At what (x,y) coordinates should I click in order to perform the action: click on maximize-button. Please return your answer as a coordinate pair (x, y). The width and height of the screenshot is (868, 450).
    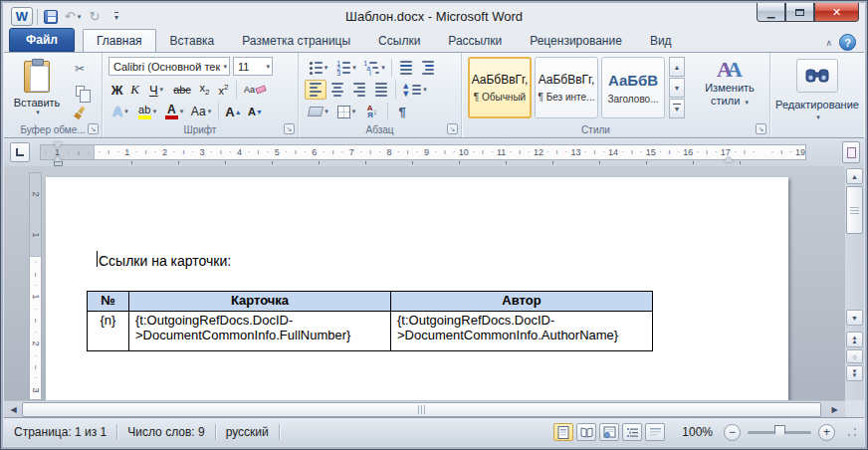
    Looking at the image, I should click on (800, 12).